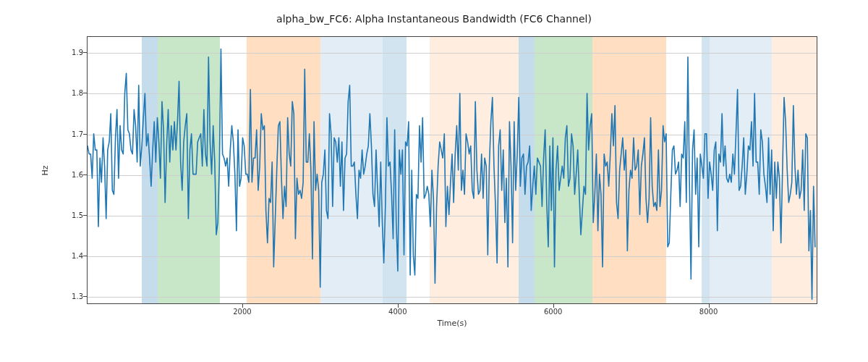 Image resolution: width=868 pixels, height=362 pixels. Describe the element at coordinates (69, 133) in the screenshot. I see `y-tick-label: 1.7` at that location.